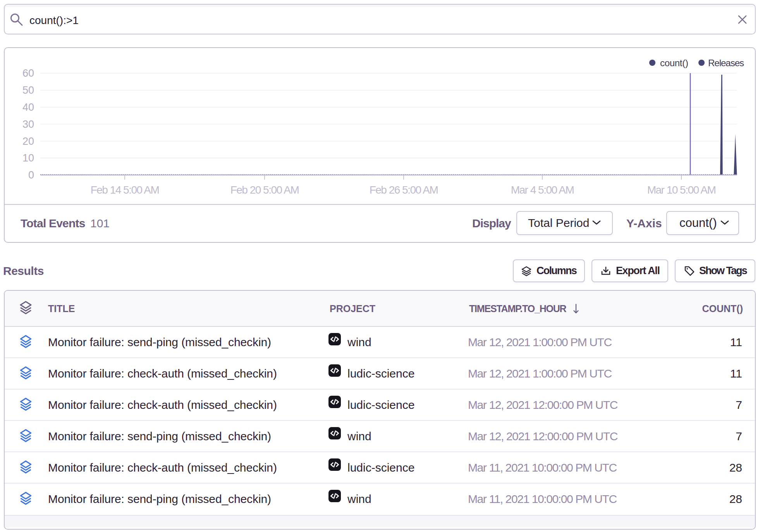  Describe the element at coordinates (726, 63) in the screenshot. I see `svg-text: Releases` at that location.